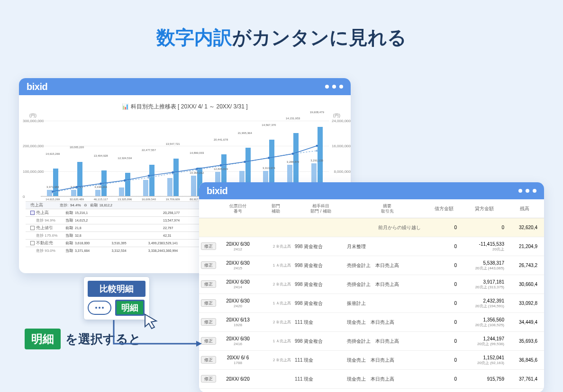 This screenshot has height=392, width=563. What do you see at coordinates (372, 228) in the screenshot?
I see `carryover-row: 前月からの繰り越し 0 0 32,620,4` at bounding box center [372, 228].